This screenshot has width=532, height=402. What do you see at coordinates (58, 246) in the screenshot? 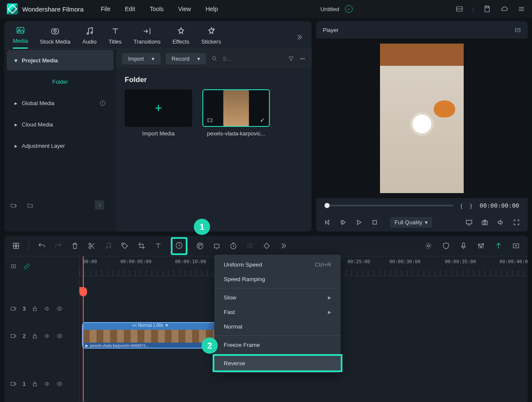
I see `redo-icon` at bounding box center [58, 246].